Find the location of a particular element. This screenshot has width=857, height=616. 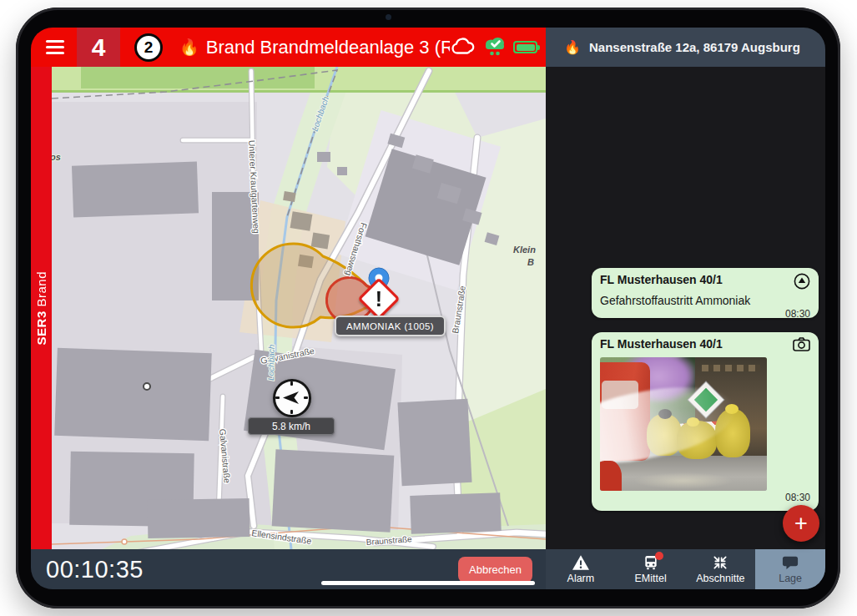

message-text: Gefahrstoffaustritt Ammoniak is located at coordinates (705, 300).